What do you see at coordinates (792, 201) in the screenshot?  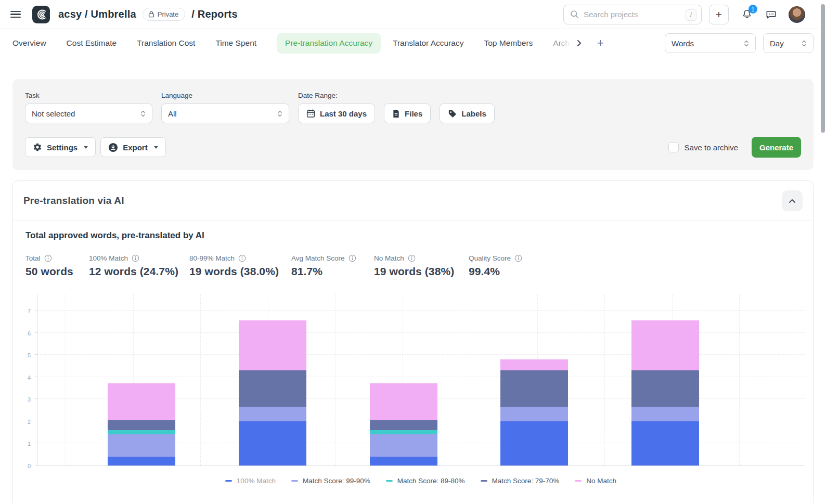 I see `collapse-section-button` at bounding box center [792, 201].